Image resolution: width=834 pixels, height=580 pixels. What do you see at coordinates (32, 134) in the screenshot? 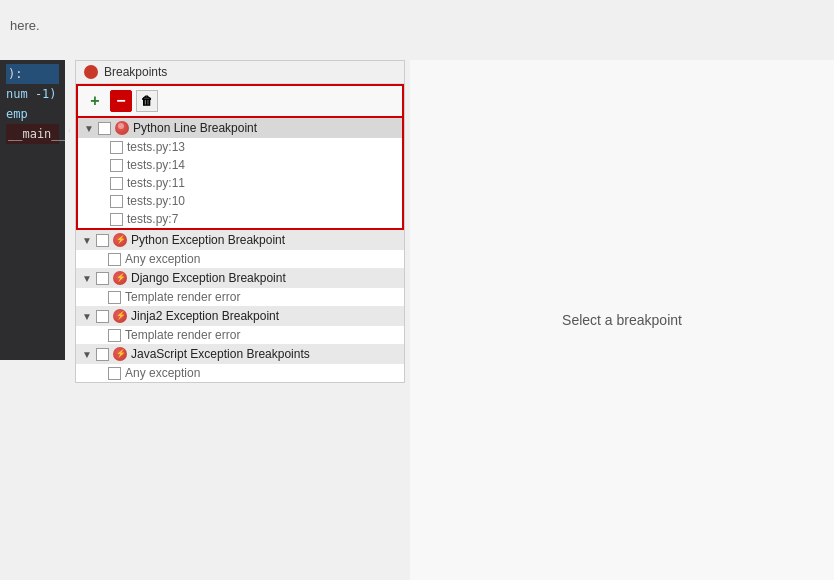
I see `code-line-4: __main__':` at bounding box center [32, 134].